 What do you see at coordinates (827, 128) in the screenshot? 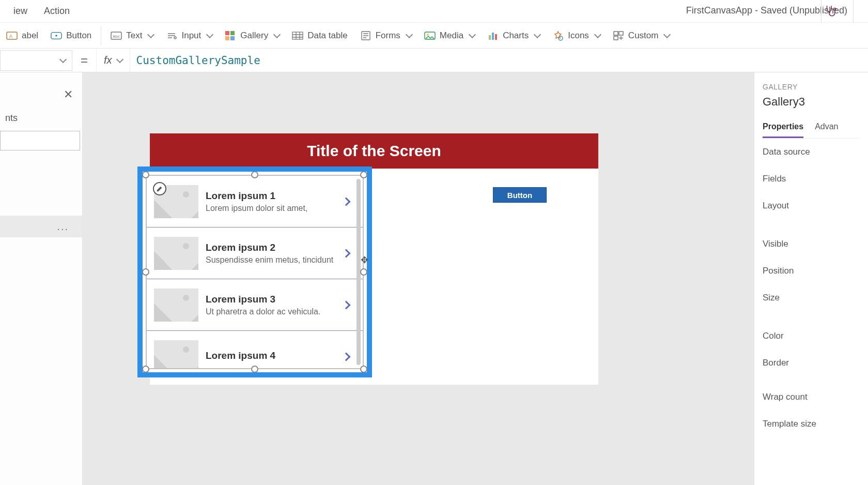
I see `tab-advanced: Advan` at bounding box center [827, 128].